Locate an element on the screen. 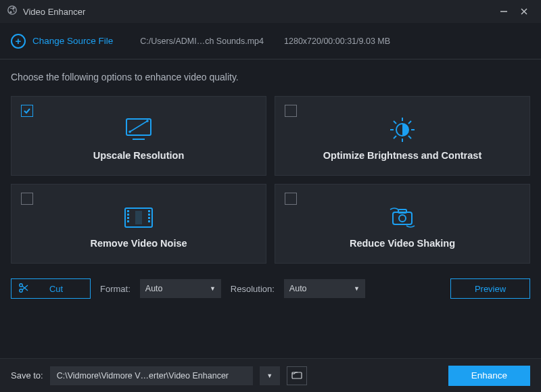 Image resolution: width=541 pixels, height=392 pixels. format-value: Auto is located at coordinates (154, 289).